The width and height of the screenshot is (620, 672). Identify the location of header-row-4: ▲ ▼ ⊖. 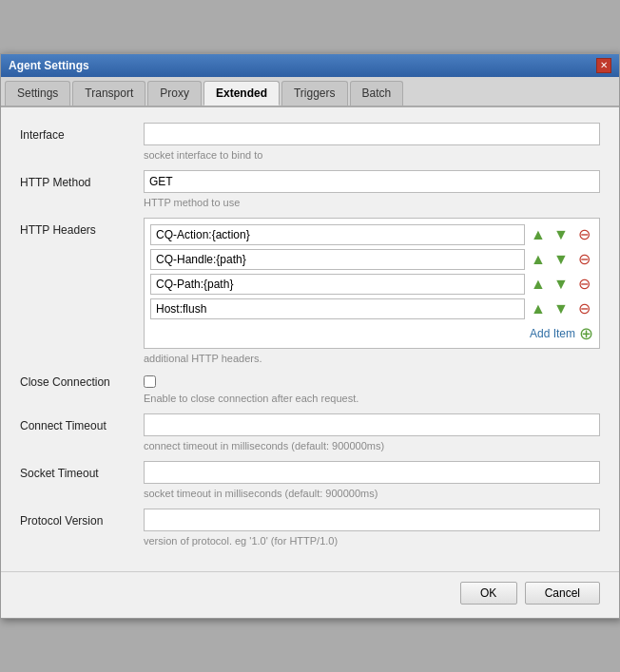
(372, 309).